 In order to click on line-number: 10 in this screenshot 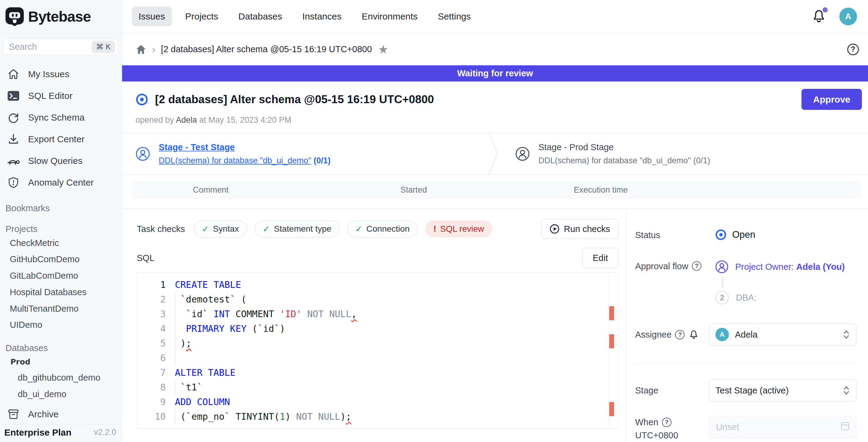, I will do `click(152, 417)`.